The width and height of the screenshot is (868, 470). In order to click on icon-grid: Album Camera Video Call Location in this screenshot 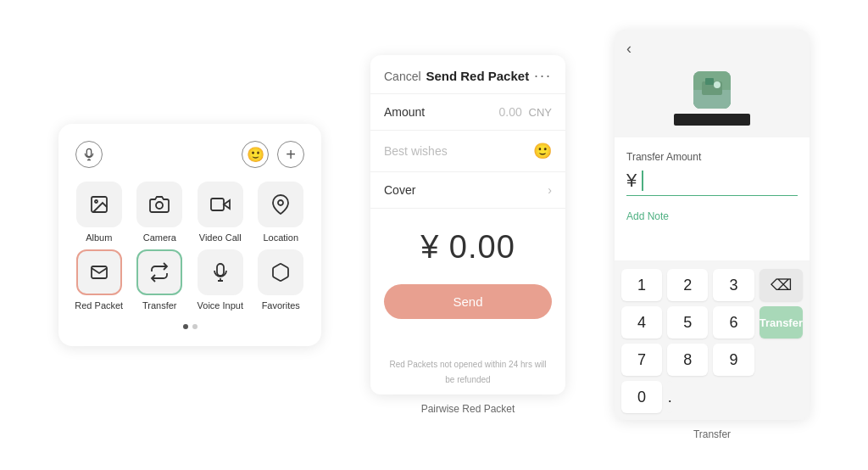, I will do `click(190, 246)`.